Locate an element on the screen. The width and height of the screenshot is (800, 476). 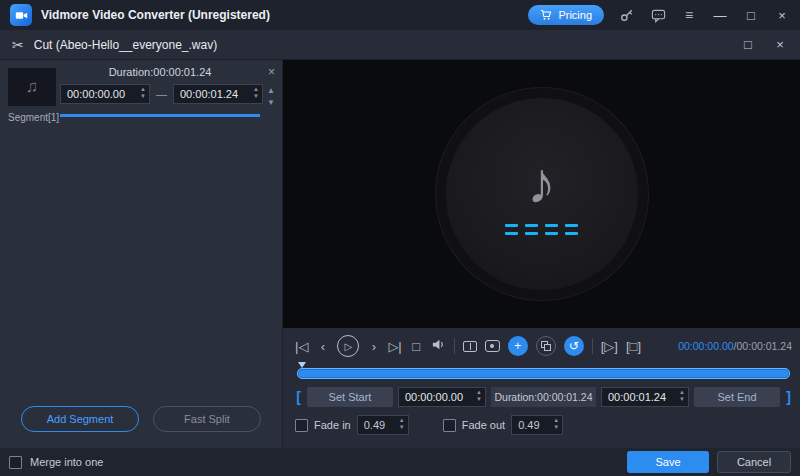
snapshot-button is located at coordinates (492, 346).